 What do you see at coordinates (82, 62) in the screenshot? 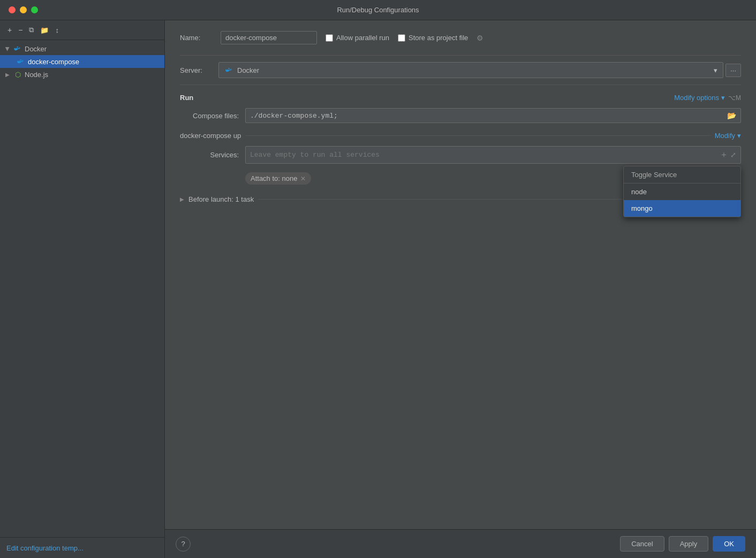
I see `sidebar-item-docker-compose: docker-compose` at bounding box center [82, 62].